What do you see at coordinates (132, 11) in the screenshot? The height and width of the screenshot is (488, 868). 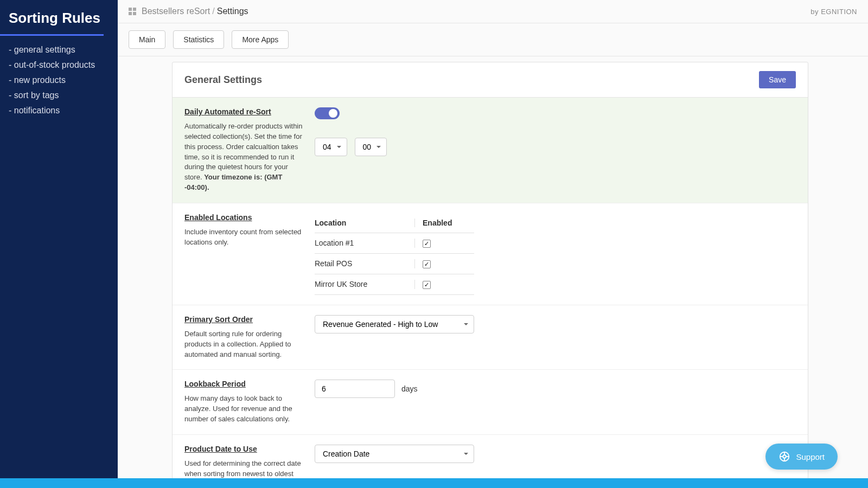 I see `app-icon` at bounding box center [132, 11].